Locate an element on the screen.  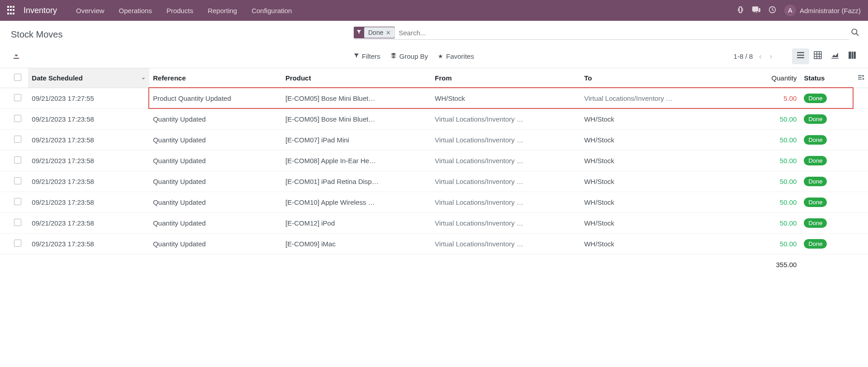
chevron-down-icon: ⌄ is located at coordinates (143, 77).